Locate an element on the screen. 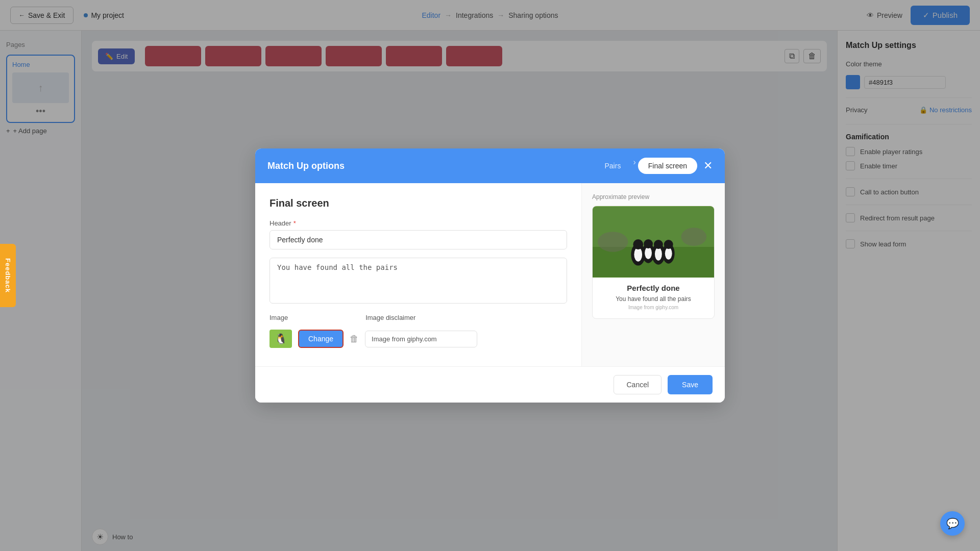  image-row: 🐧 Change 🗑 is located at coordinates (419, 339).